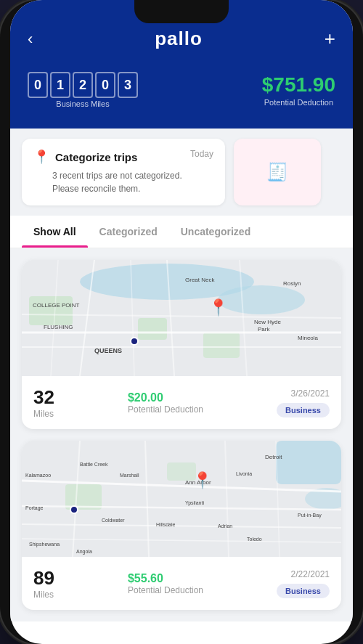 This screenshot has width=363, height=644. Describe the element at coordinates (244, 473) in the screenshot. I see `svg-text: Livonia` at that location.